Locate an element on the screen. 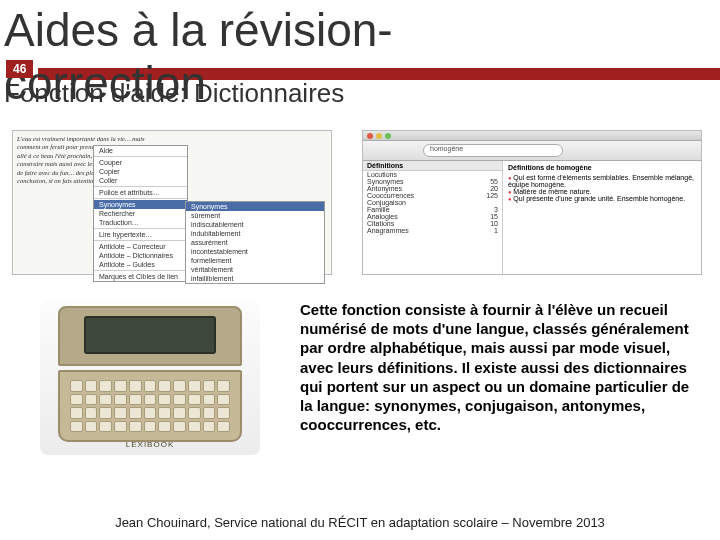  submenu-item: indubitablement is located at coordinates (255, 234).